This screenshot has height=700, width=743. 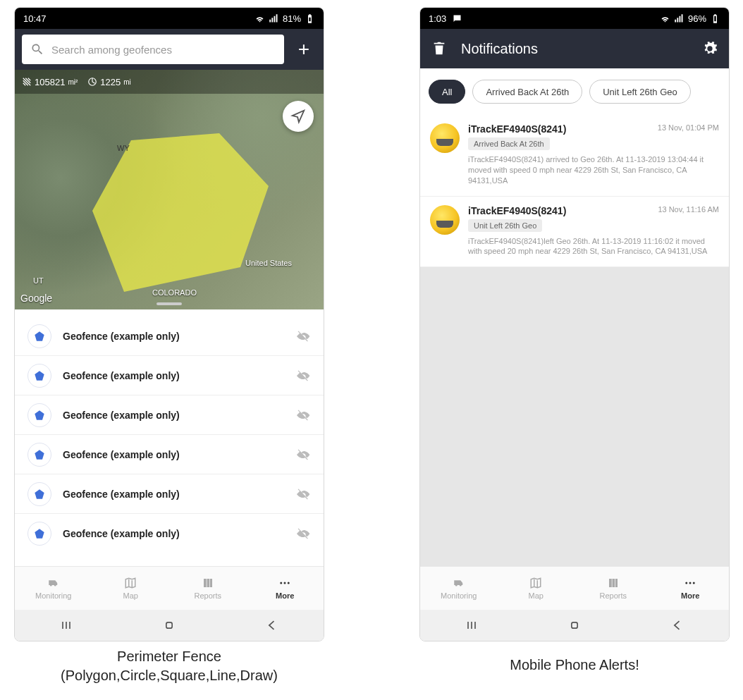 I want to click on search-input, so click(x=164, y=49).